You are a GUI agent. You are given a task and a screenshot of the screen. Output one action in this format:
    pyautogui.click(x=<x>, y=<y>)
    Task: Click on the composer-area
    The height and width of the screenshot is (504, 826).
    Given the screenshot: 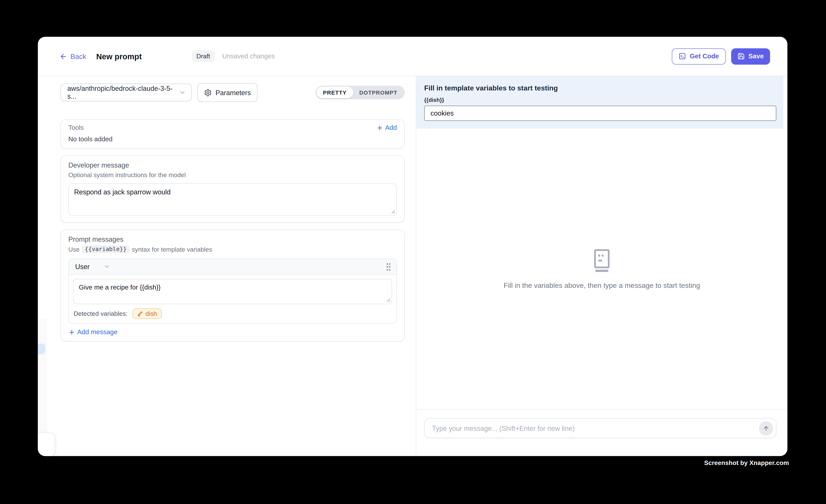 What is the action you would take?
    pyautogui.click(x=602, y=432)
    